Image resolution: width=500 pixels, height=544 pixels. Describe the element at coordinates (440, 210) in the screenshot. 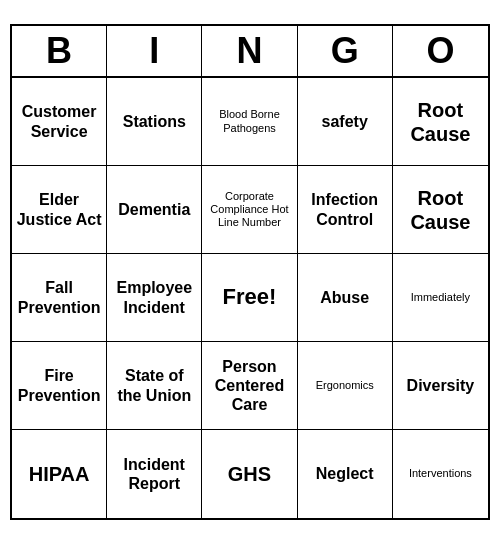

I see `bingo-cell-9: Root Cause` at that location.